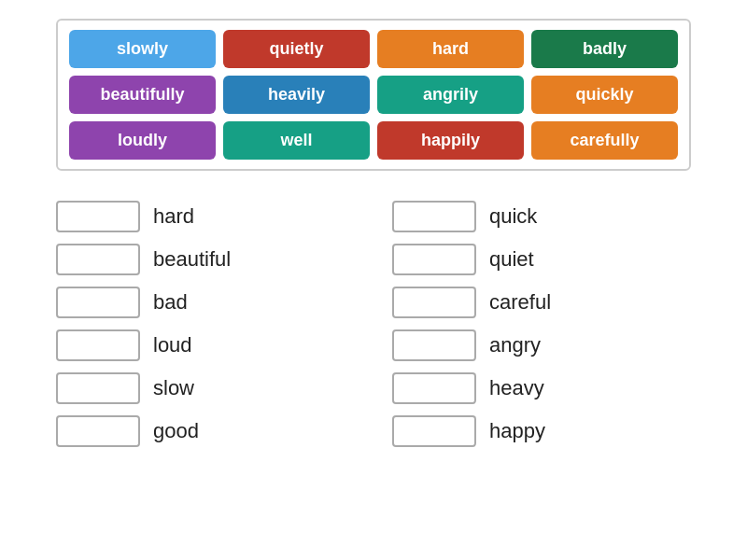  What do you see at coordinates (205, 217) in the screenshot?
I see `left-match-row-0: hard` at bounding box center [205, 217].